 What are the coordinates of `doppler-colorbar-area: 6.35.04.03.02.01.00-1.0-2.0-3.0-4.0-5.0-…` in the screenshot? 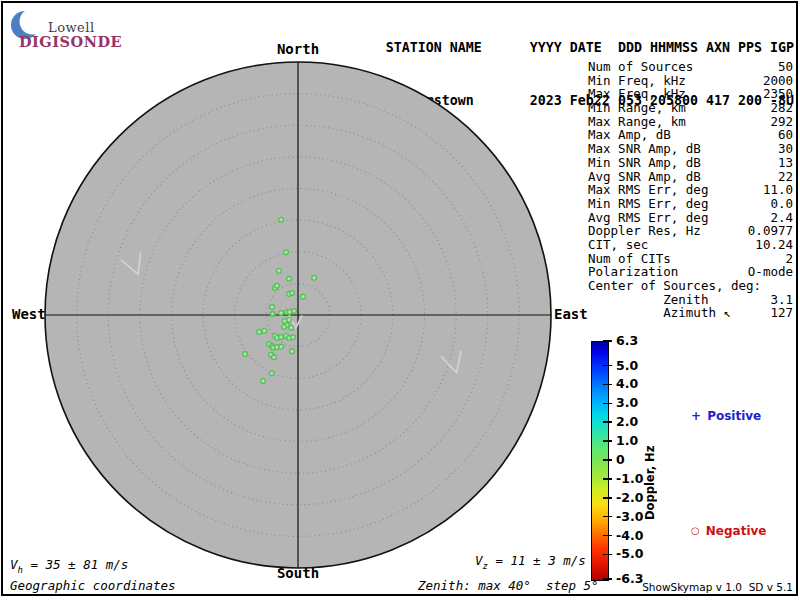 It's located at (692, 460).